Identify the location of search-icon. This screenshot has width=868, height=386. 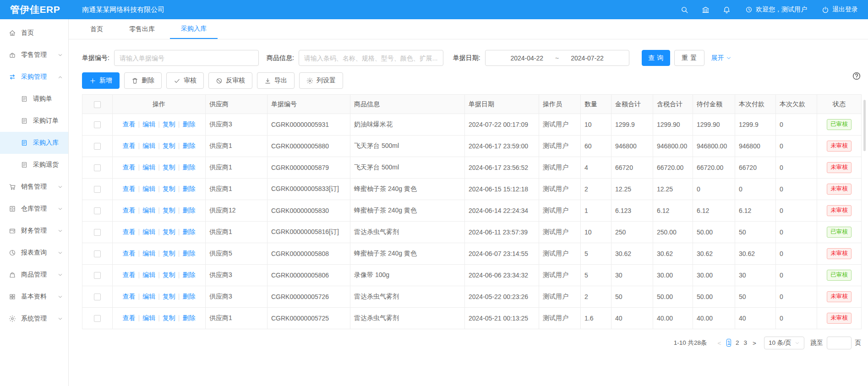
(684, 10).